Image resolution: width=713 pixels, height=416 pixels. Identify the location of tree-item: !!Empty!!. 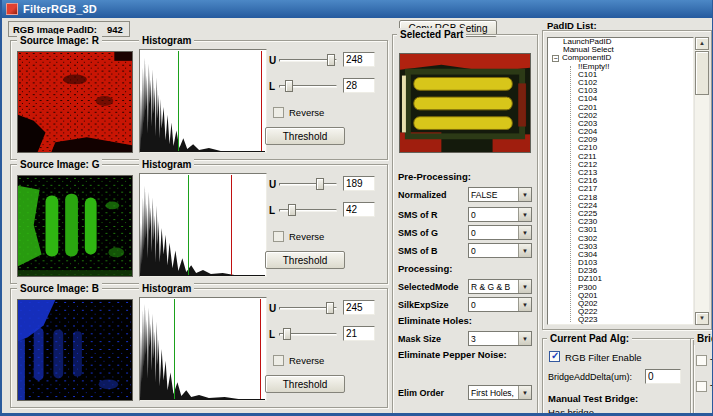
(620, 67).